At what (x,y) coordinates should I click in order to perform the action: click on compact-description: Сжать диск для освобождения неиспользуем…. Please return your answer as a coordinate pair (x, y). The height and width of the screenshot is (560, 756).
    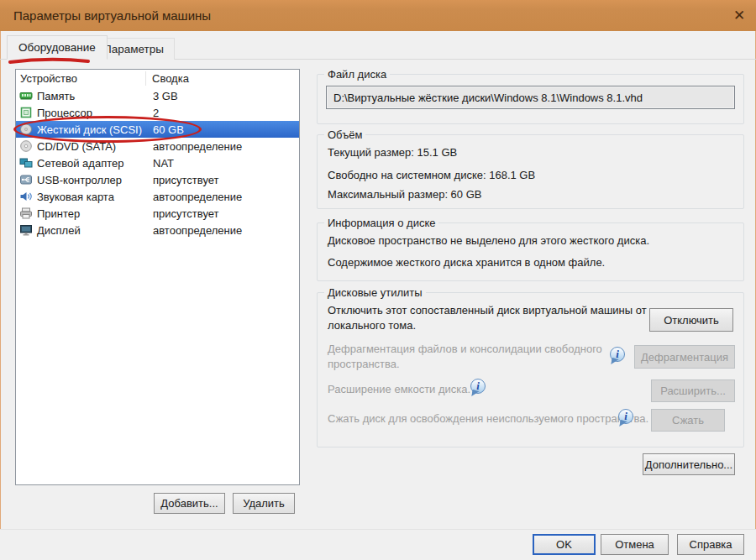
    Looking at the image, I should click on (488, 419).